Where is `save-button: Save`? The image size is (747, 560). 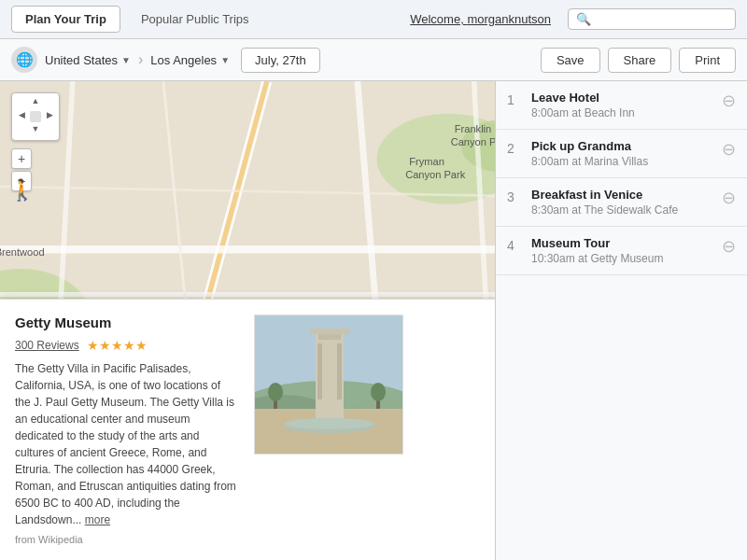
save-button: Save is located at coordinates (571, 60).